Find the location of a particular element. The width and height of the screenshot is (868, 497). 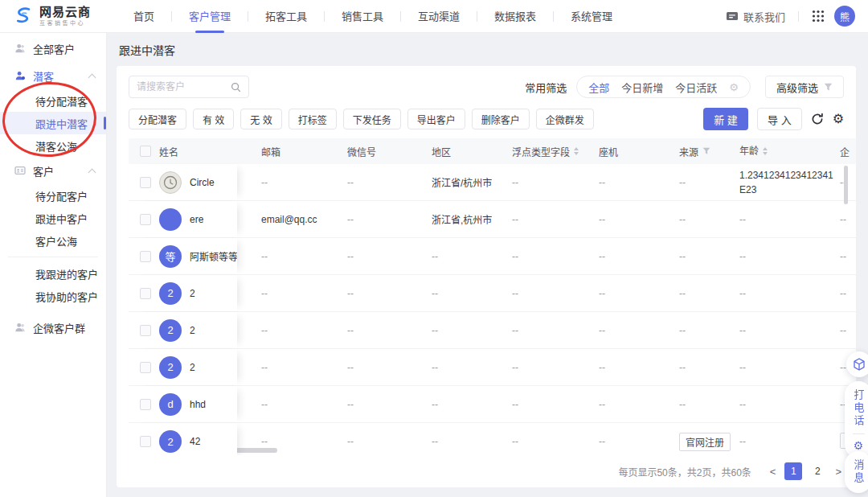

call-label: 打电话 is located at coordinates (858, 409).